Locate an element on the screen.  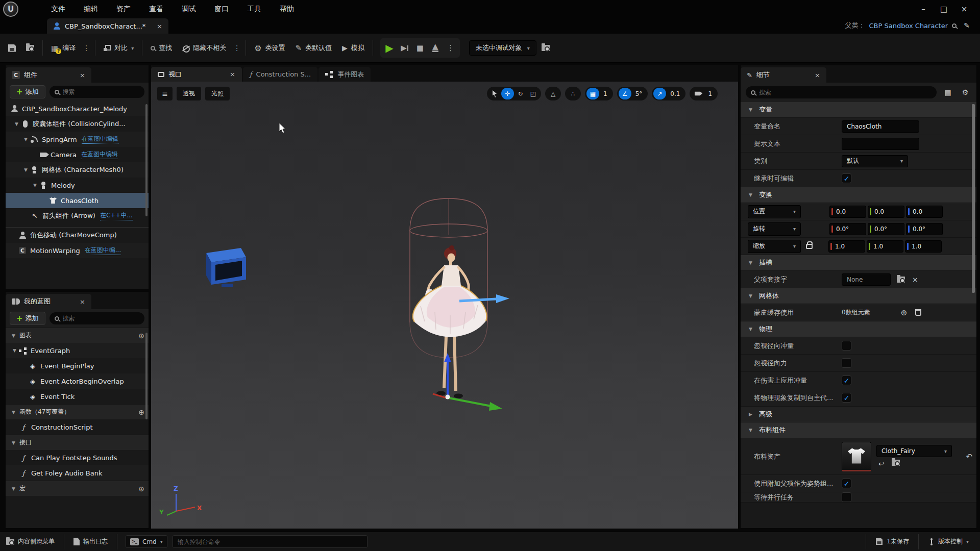
search-icon is located at coordinates (954, 26).